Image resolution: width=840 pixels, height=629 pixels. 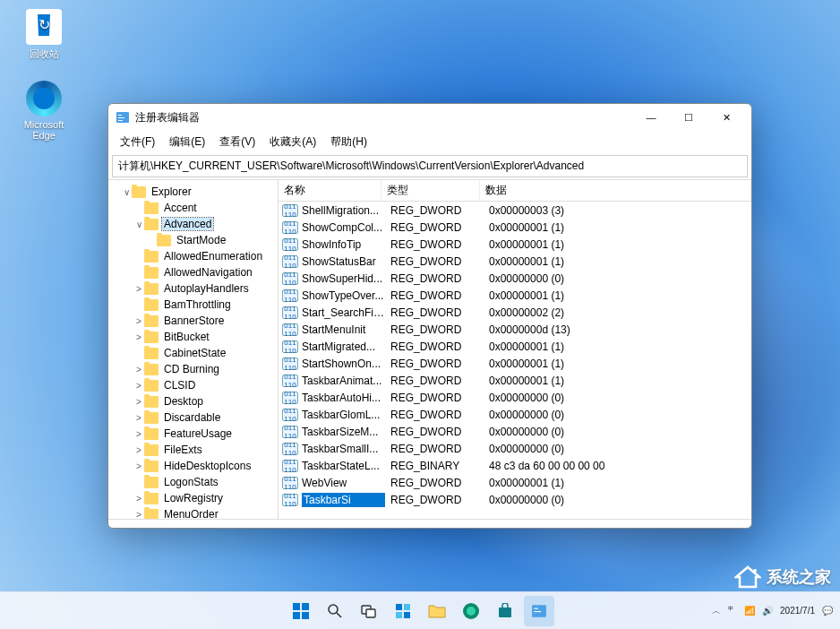 I want to click on tree-item: >Desktop, so click(x=193, y=401).